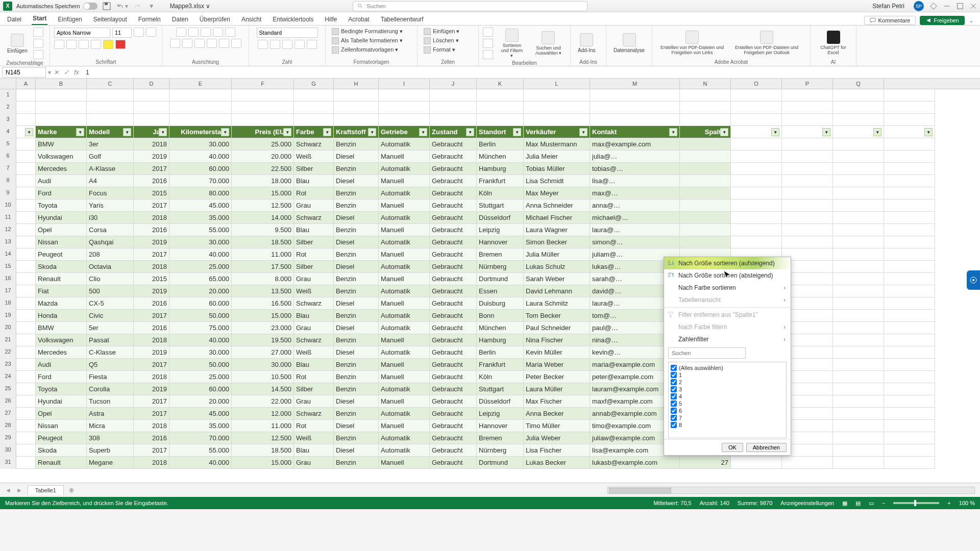  Describe the element at coordinates (8, 157) in the screenshot. I see `row-header: 6` at that location.